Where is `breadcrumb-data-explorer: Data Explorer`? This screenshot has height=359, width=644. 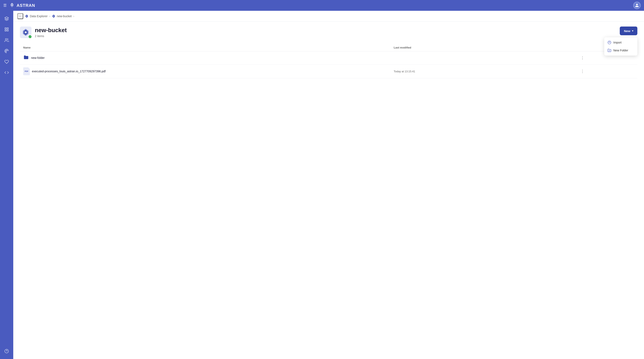
breadcrumb-data-explorer: Data Explorer is located at coordinates (36, 16).